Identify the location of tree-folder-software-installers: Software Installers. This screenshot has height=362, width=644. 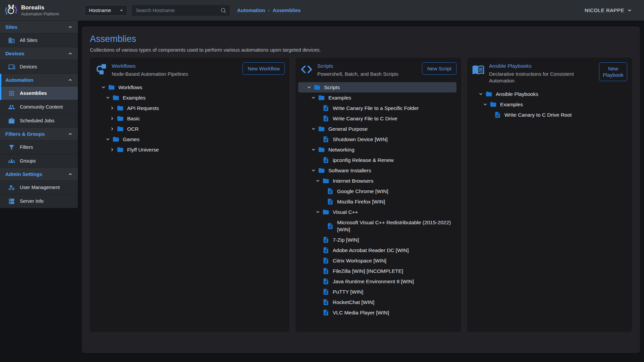
(381, 170).